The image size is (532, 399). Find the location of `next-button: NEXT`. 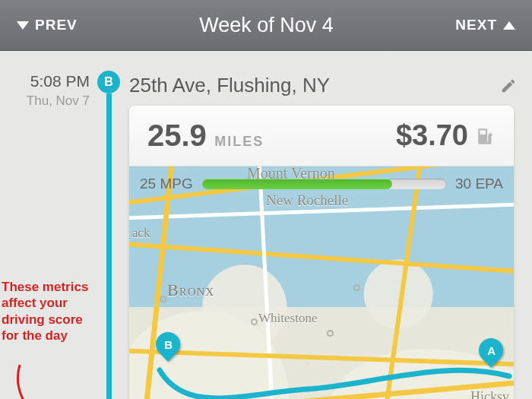

next-button: NEXT is located at coordinates (485, 25).